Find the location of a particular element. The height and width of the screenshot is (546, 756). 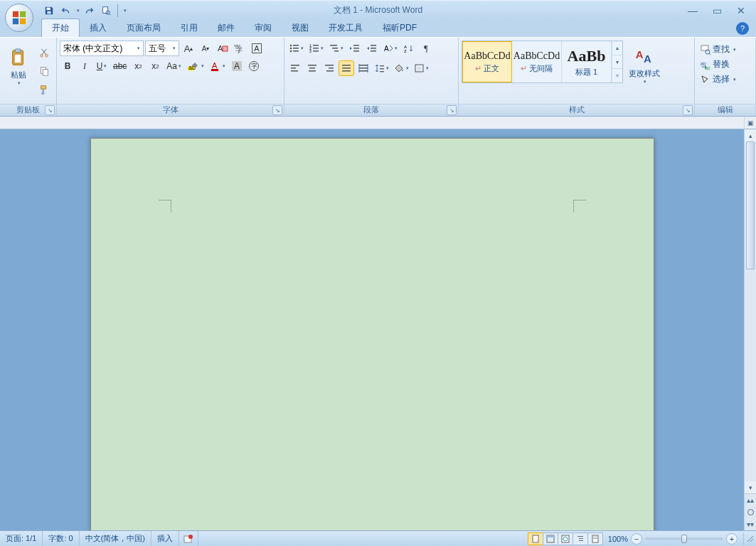

tab-view: 视图 is located at coordinates (300, 28).